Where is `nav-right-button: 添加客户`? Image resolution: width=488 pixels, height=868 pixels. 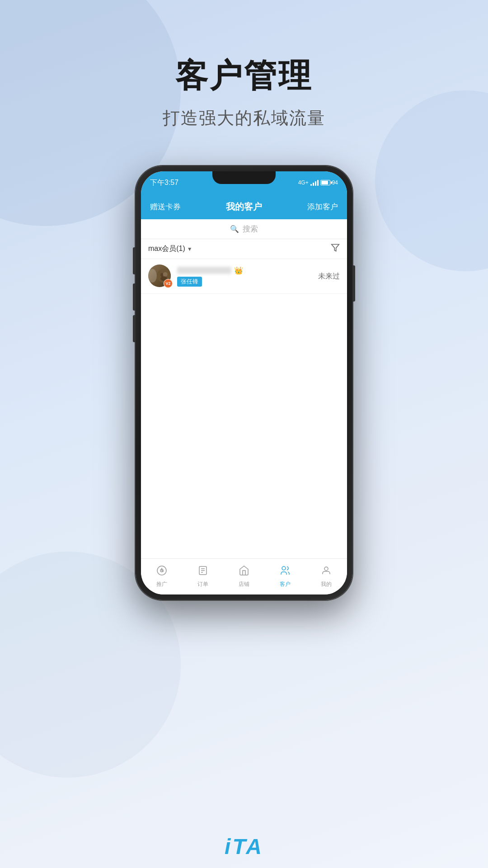
nav-right-button: 添加客户 is located at coordinates (323, 207).